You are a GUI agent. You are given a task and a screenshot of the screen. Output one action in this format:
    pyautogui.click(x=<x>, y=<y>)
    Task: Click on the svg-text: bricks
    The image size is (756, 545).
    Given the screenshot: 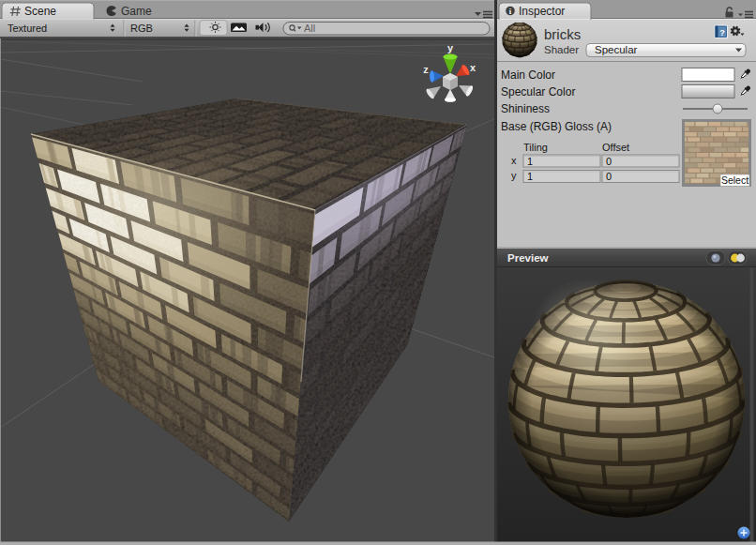 What is the action you would take?
    pyautogui.click(x=563, y=34)
    